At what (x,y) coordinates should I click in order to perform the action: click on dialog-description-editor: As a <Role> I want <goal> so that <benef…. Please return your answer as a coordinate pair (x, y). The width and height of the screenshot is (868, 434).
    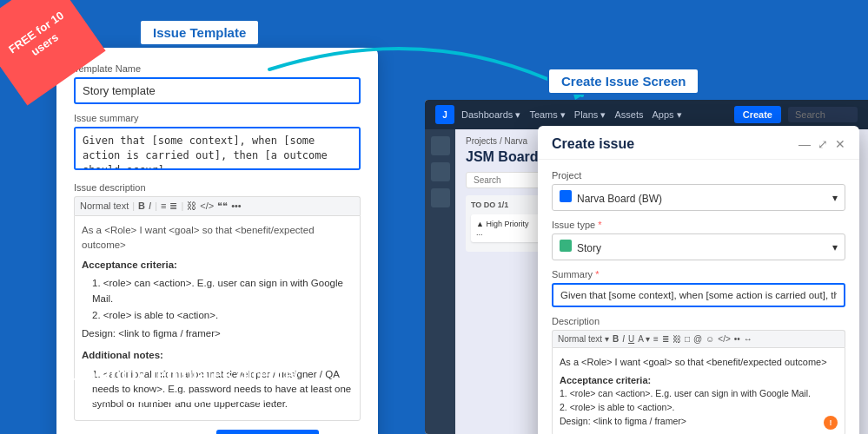
    Looking at the image, I should click on (699, 391).